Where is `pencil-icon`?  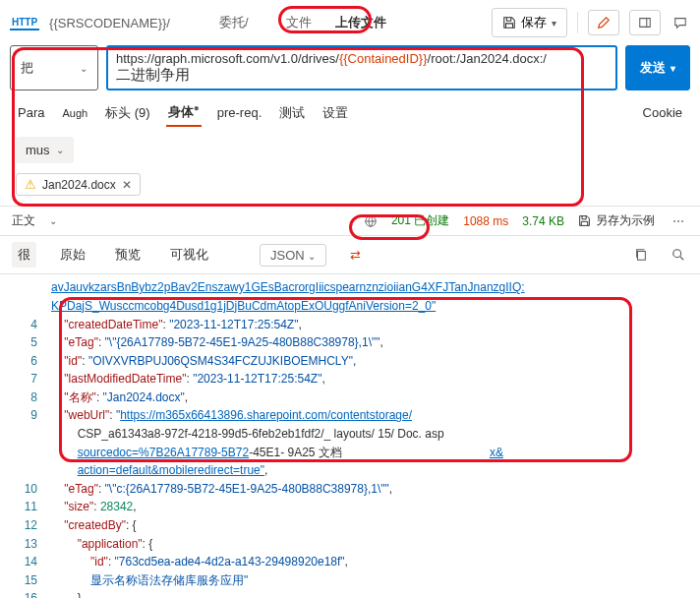 pencil-icon is located at coordinates (604, 23).